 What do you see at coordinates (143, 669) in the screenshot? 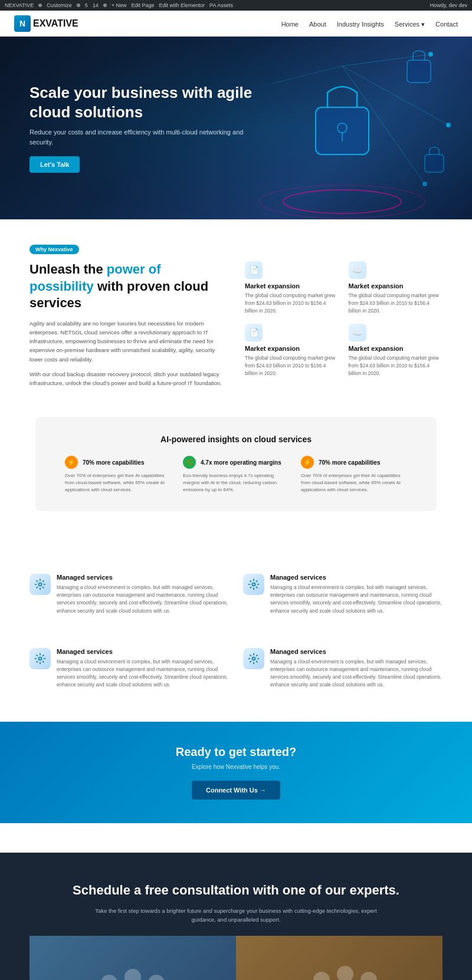
I see `managed-card-content-3: Managed services Managing a cloud enviro…` at bounding box center [143, 669].